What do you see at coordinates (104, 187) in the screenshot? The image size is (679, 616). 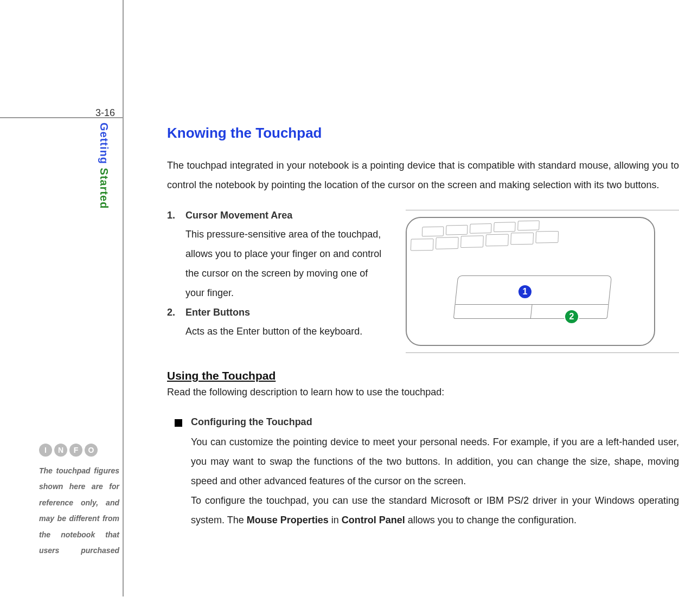 I see `section-label-word2: Started` at bounding box center [104, 187].